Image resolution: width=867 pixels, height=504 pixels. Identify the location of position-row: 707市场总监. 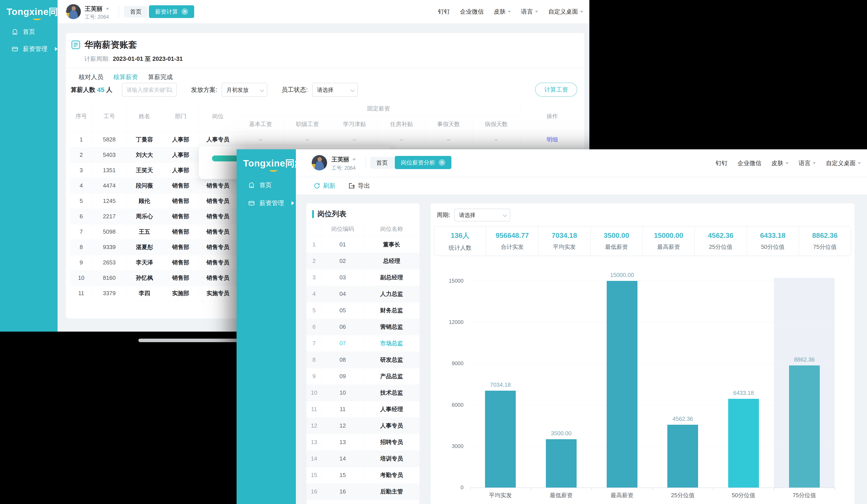
(363, 343).